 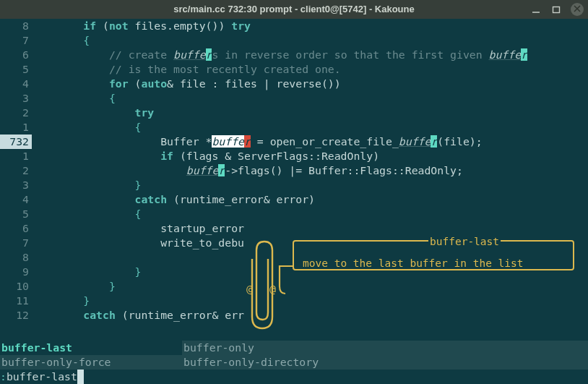 I want to click on prompt-input: buffer-last, so click(x=42, y=377).